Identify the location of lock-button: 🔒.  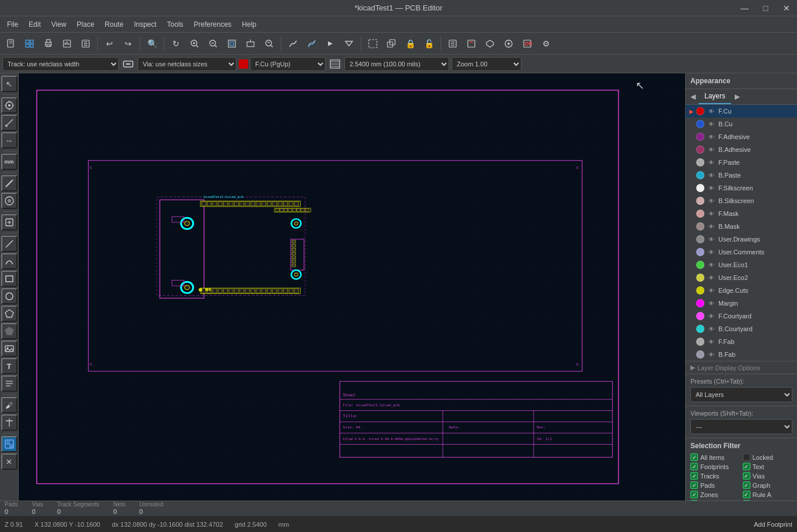
(410, 44).